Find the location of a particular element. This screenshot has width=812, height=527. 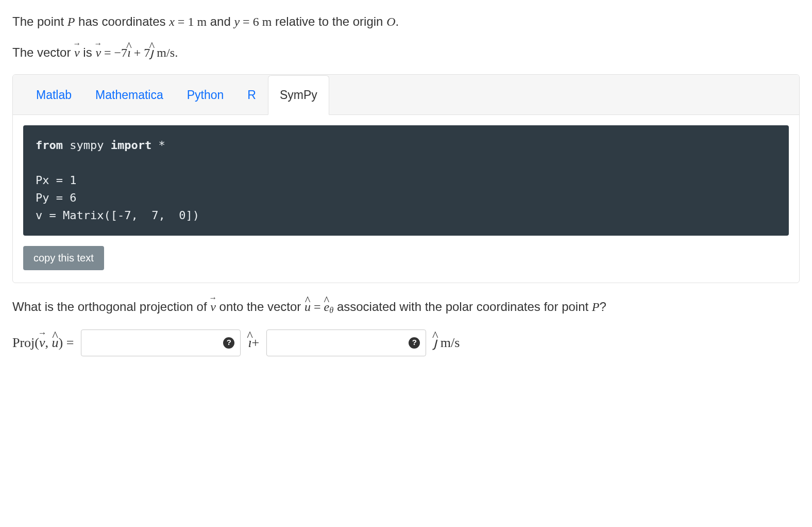

proj-text: Proj( is located at coordinates (26, 342).